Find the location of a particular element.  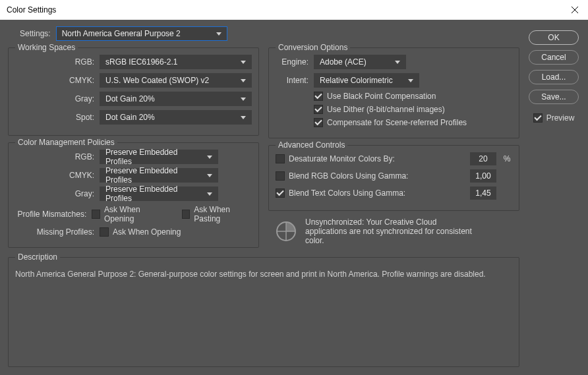

ws-gray-value: Dot Gain 20% is located at coordinates (131, 99).